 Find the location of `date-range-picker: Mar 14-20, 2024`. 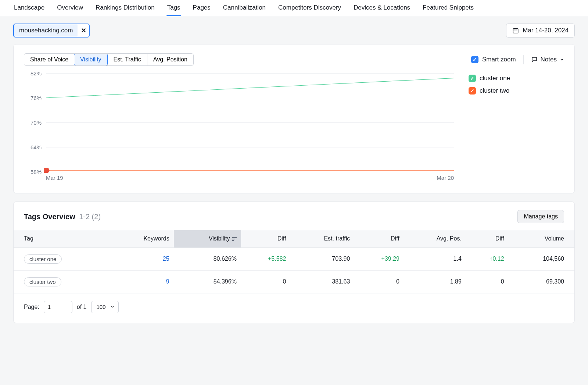

date-range-picker: Mar 14-20, 2024 is located at coordinates (540, 31).